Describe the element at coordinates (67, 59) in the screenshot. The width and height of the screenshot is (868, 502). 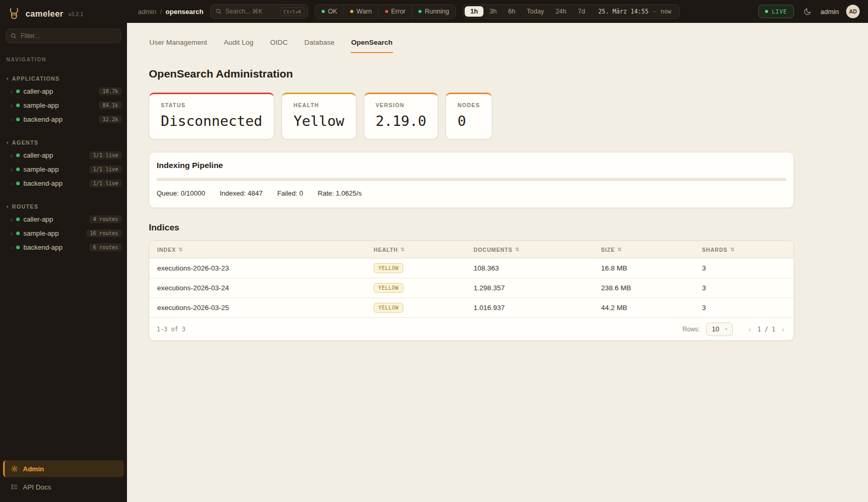
I see `navigation-label: NAVIGATION` at that location.